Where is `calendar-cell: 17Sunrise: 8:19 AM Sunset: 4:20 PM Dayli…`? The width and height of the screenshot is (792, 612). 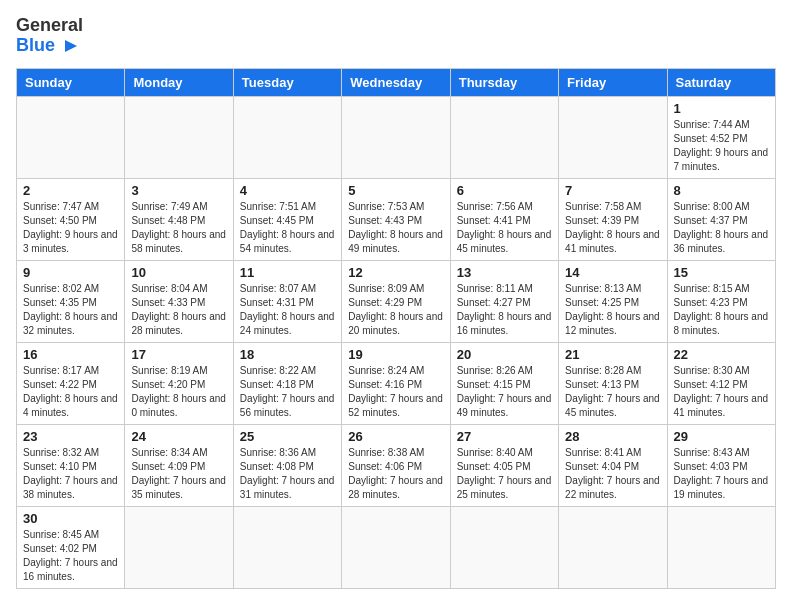 calendar-cell: 17Sunrise: 8:19 AM Sunset: 4:20 PM Dayli… is located at coordinates (179, 383).